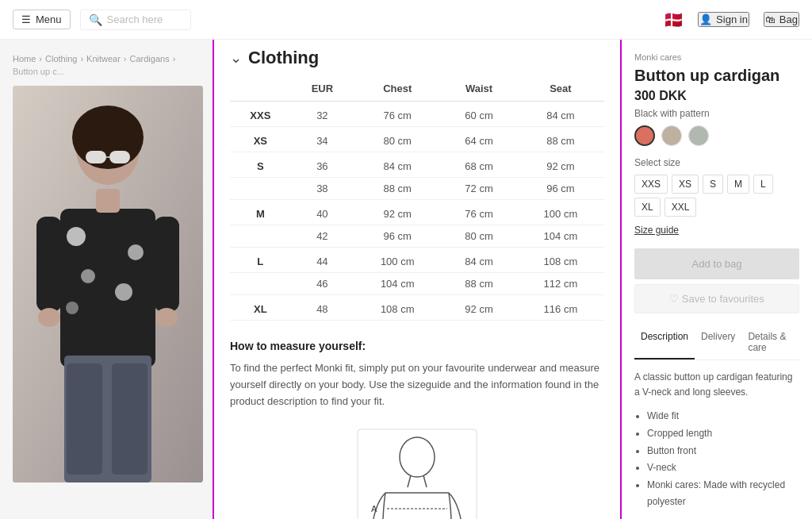 Image resolution: width=812 pixels, height=519 pixels. What do you see at coordinates (561, 165) in the screenshot?
I see `seat-value: 92 cm` at bounding box center [561, 165].